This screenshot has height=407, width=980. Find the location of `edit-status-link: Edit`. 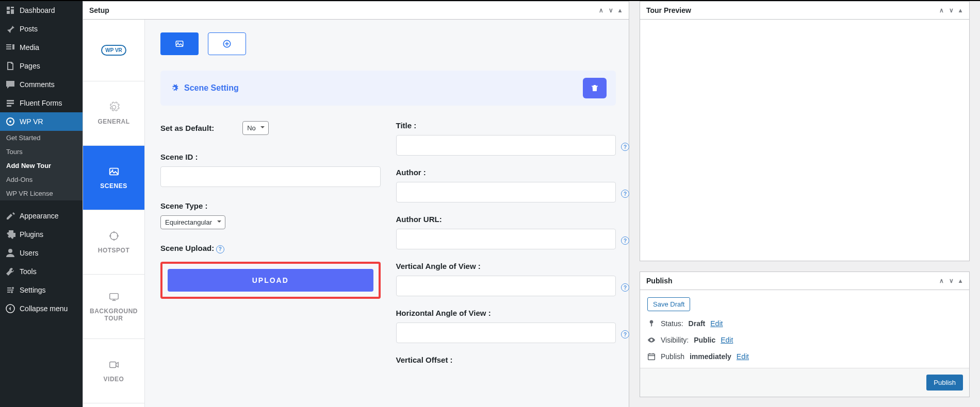

edit-status-link: Edit is located at coordinates (716, 324).